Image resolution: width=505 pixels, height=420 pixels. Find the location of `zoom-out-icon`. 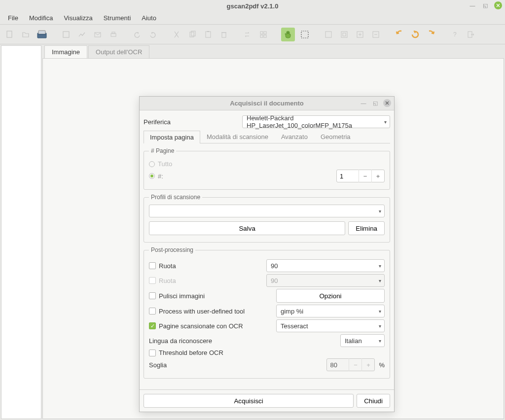

zoom-out-icon is located at coordinates (376, 35).